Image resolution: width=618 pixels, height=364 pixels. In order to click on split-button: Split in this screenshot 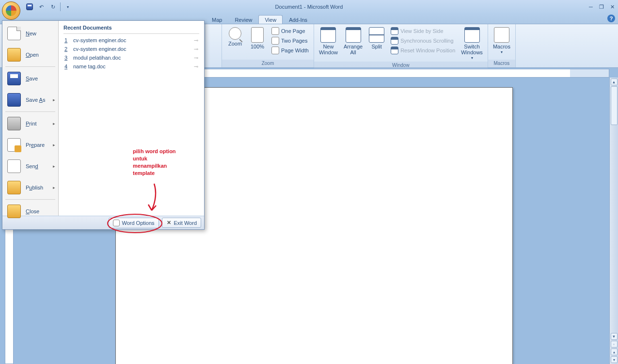, I will do `click(377, 38)`.